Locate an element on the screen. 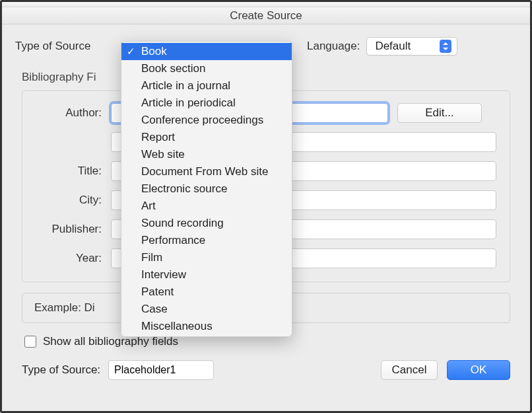  language-popup: Default is located at coordinates (412, 46).